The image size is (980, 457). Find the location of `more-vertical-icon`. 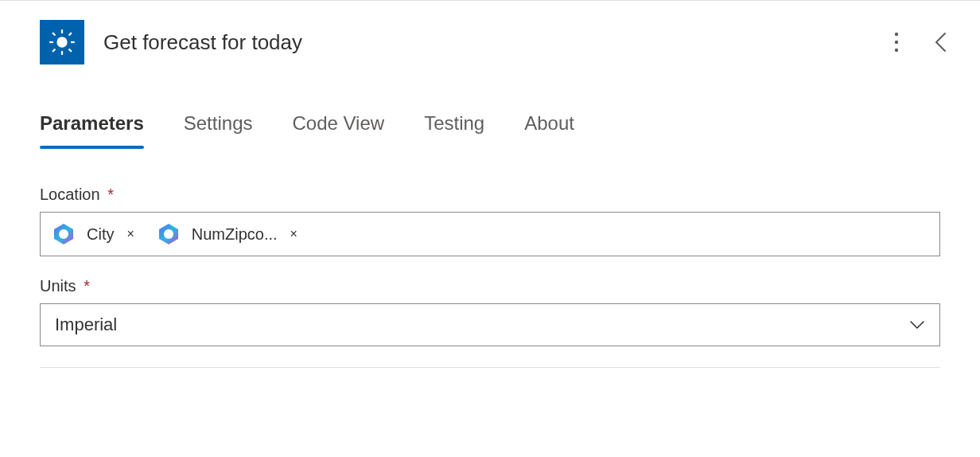

more-vertical-icon is located at coordinates (896, 42).